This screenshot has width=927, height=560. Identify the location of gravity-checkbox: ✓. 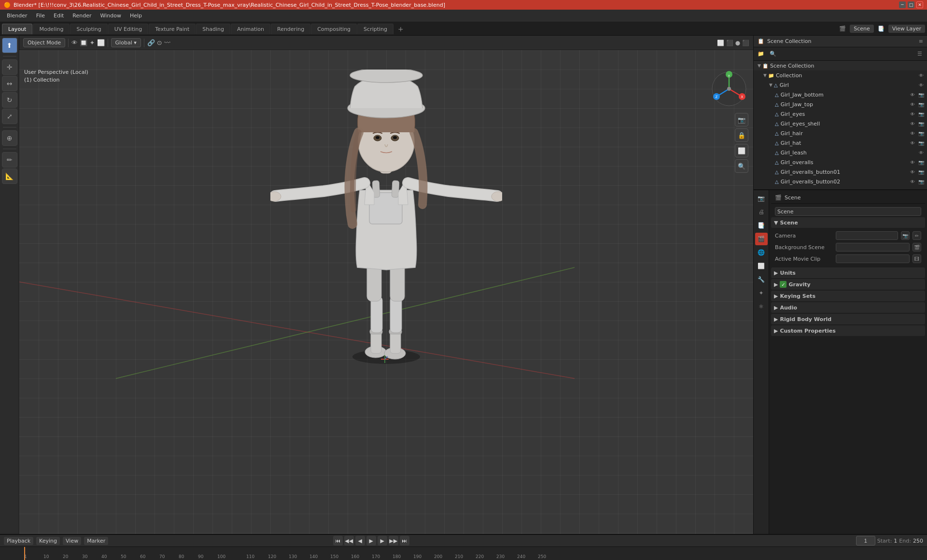
(783, 284).